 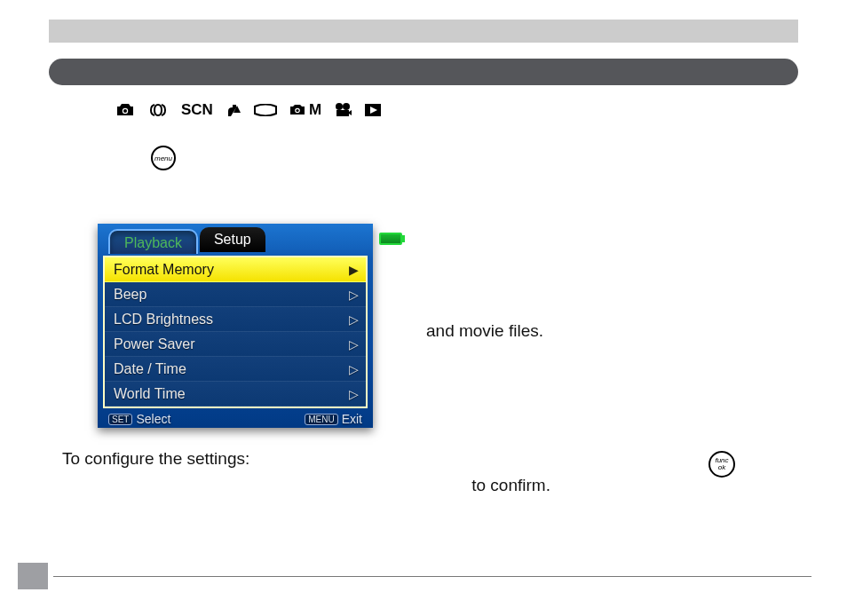 I want to click on menu-item-beep: Beep ▷, so click(x=235, y=295).